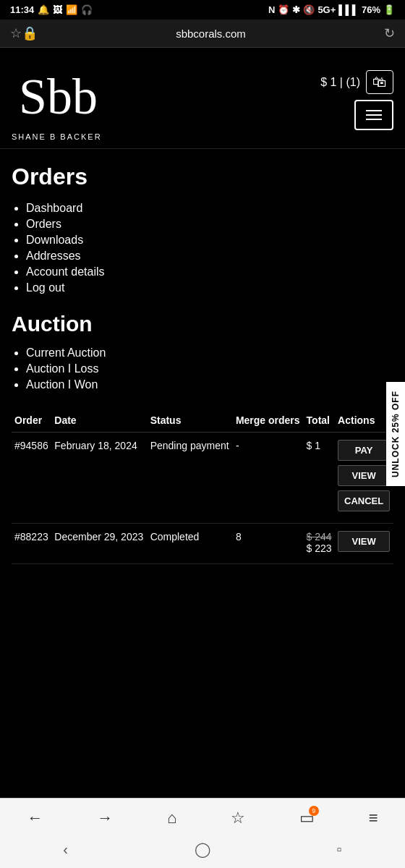 Image resolution: width=405 pixels, height=868 pixels. Describe the element at coordinates (202, 816) in the screenshot. I see `browser-nav-buttons: ← → ⌂ ☆ ▭ 9 ≡` at that location.